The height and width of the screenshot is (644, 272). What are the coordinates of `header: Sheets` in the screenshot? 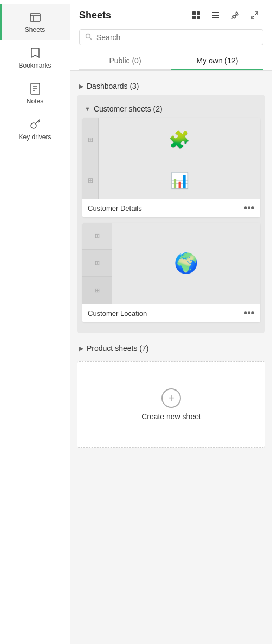 It's located at (171, 36).